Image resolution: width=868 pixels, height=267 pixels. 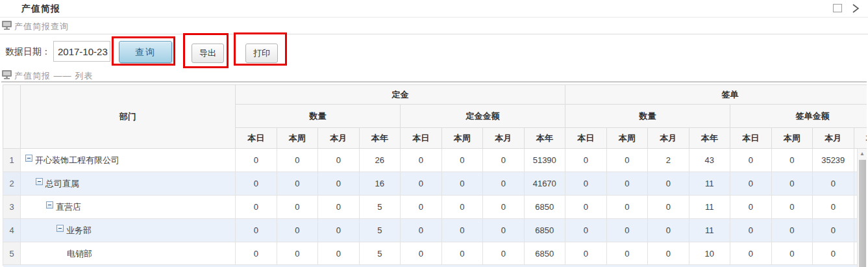 I want to click on dept-name: 开心装饰工程有限公司, so click(x=77, y=160).